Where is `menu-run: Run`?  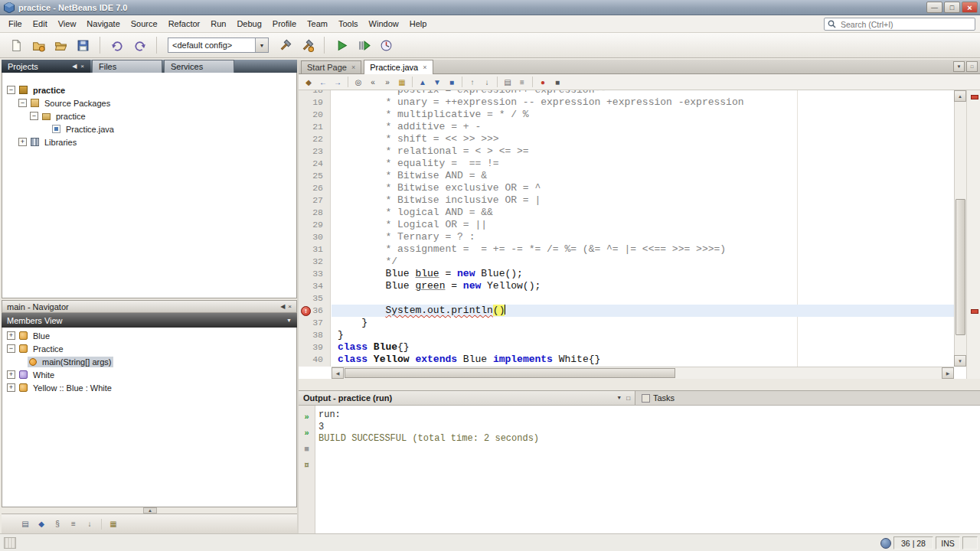 menu-run: Run is located at coordinates (218, 24).